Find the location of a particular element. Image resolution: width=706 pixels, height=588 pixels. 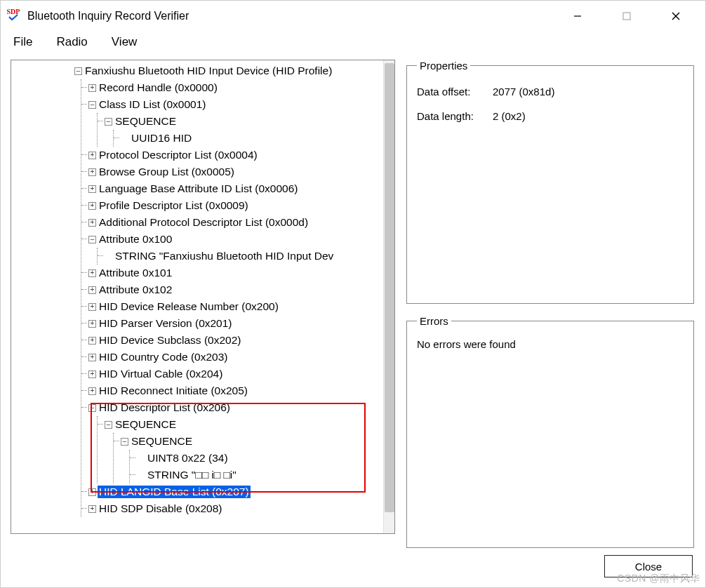

tree-reconnect-init: +HID Reconnect Initiate (0x205) is located at coordinates (237, 391).